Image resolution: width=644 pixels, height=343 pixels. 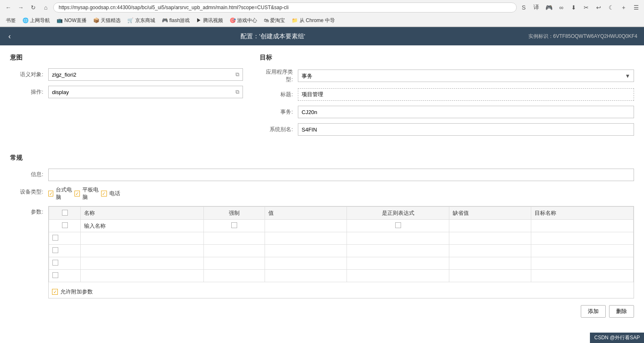 What do you see at coordinates (33, 7) in the screenshot?
I see `refresh-button: ↻` at bounding box center [33, 7].